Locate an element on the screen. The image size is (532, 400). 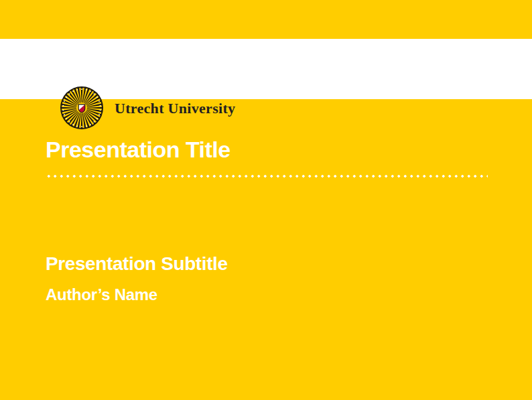
university-wordmark: Utrecht University is located at coordinates (175, 108).